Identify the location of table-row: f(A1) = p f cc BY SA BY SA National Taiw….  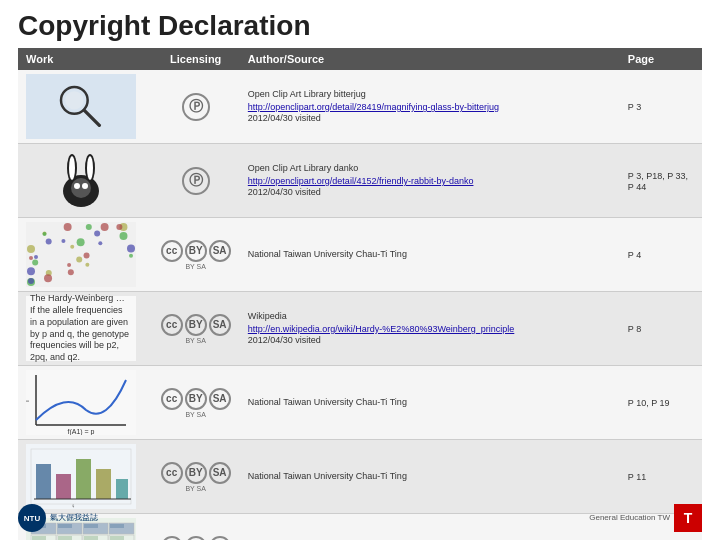
(360, 403).